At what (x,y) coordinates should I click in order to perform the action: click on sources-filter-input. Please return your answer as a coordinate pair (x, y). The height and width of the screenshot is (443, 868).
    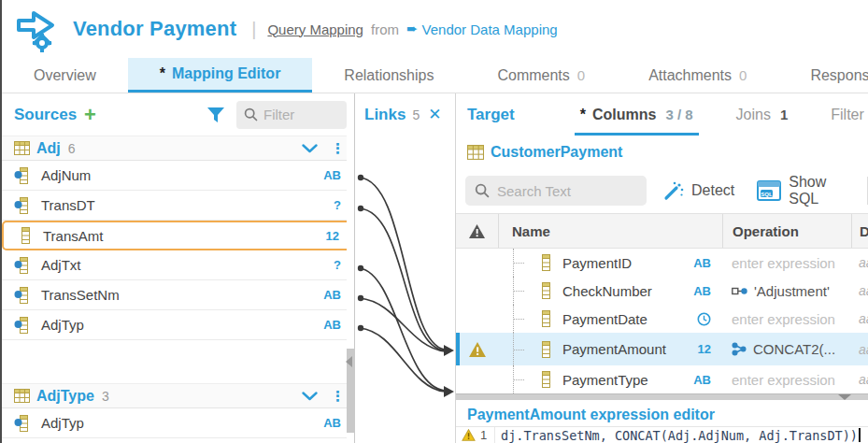
    Looking at the image, I should click on (301, 114).